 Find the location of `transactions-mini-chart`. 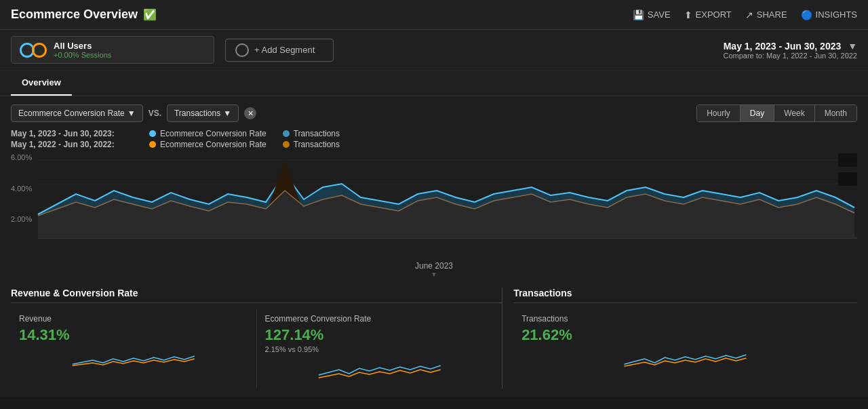

transactions-mini-chart is located at coordinates (685, 357).